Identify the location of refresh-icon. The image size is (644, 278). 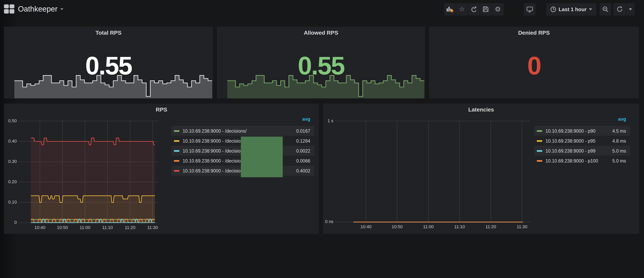
(620, 9).